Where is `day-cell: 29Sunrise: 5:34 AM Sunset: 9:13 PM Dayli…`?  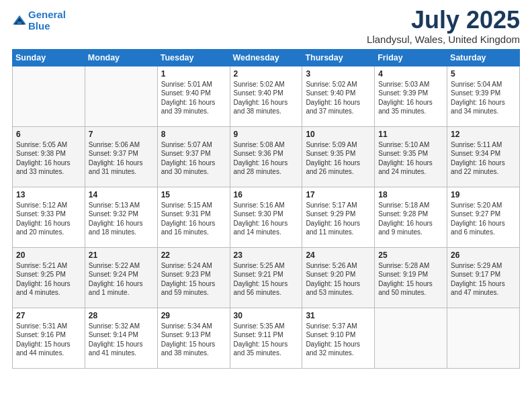 day-cell: 29Sunrise: 5:34 AM Sunset: 9:13 PM Dayli… is located at coordinates (193, 338).